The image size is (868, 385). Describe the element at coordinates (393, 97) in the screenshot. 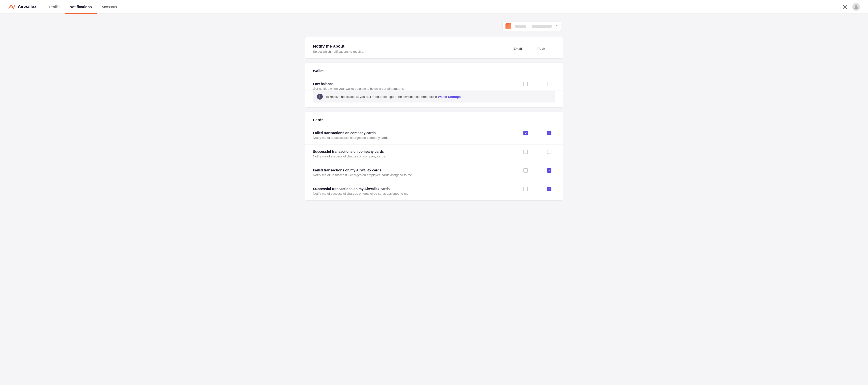

I see `info-banner-text: To receive notifications, you first need…` at that location.